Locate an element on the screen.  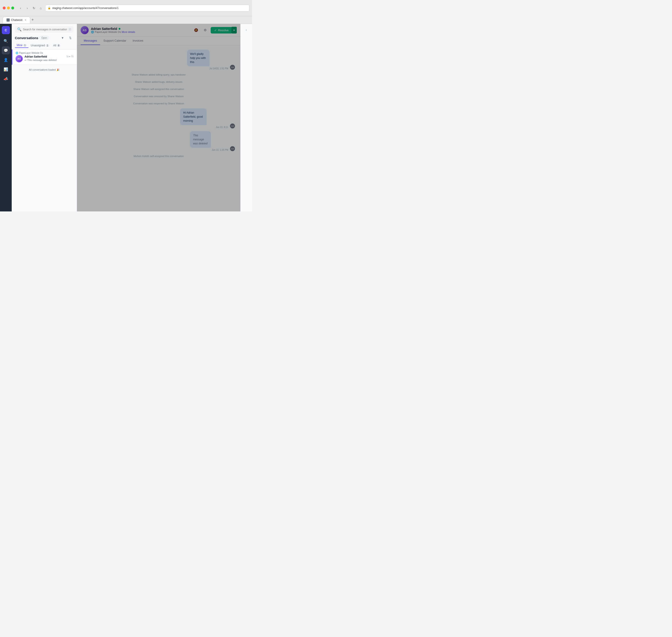
conversations-panel: 🔍 / Conversations Open ▼ ⇅ Mine 1 is located at coordinates (44, 117).